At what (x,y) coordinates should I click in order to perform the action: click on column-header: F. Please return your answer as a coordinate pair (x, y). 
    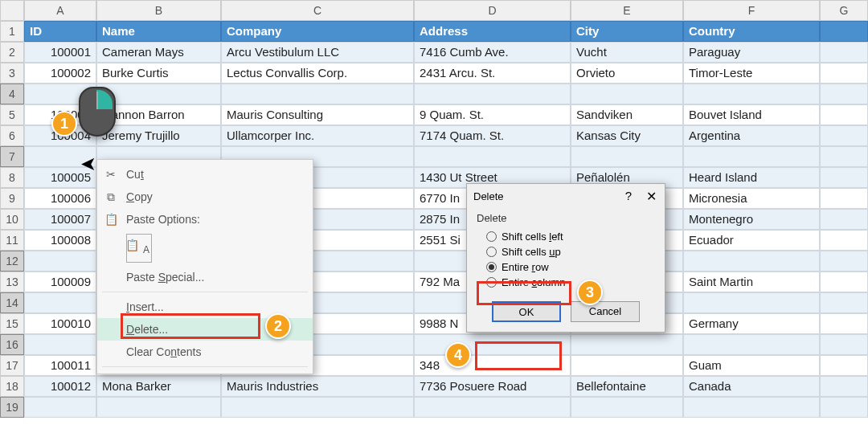
    Looking at the image, I should click on (751, 10).